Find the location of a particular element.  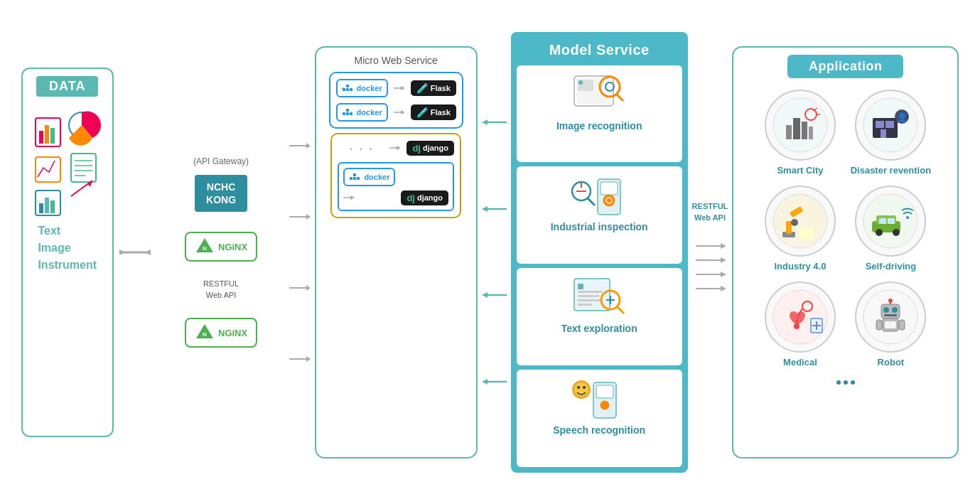

django-badge-1: dj django is located at coordinates (431, 148).